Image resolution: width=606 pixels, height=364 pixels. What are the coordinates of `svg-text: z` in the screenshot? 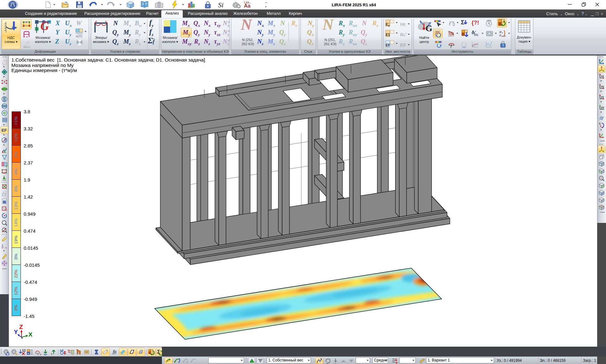 It's located at (600, 123).